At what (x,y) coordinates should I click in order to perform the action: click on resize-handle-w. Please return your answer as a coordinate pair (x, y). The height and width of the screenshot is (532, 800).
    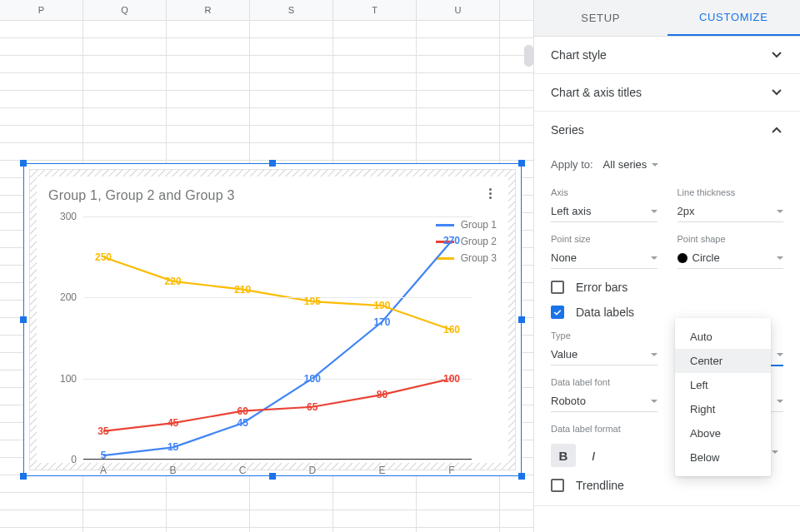
    Looking at the image, I should click on (23, 320).